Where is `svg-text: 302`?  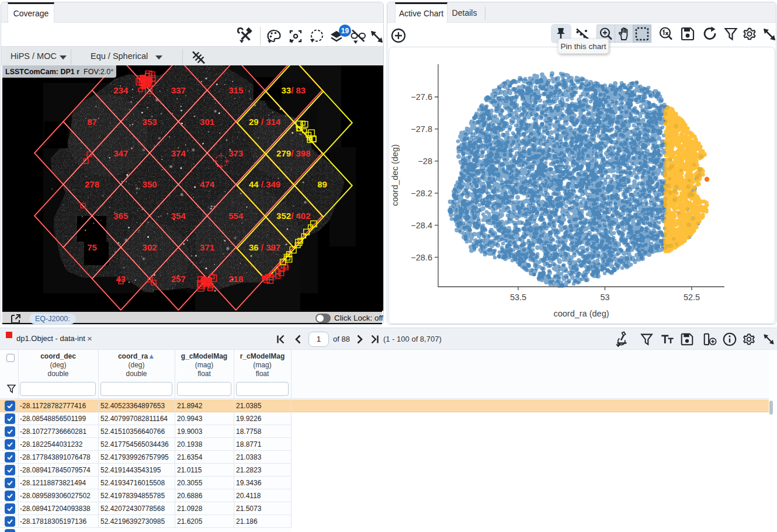 svg-text: 302 is located at coordinates (150, 248).